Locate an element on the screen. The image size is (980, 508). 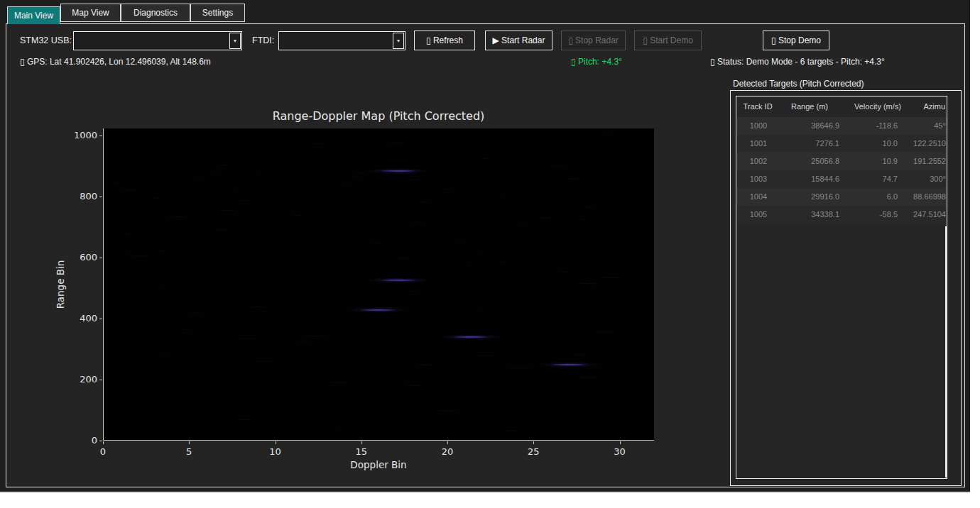
table-row: 1004 29916.0 6.0 88.66998 is located at coordinates (842, 197).